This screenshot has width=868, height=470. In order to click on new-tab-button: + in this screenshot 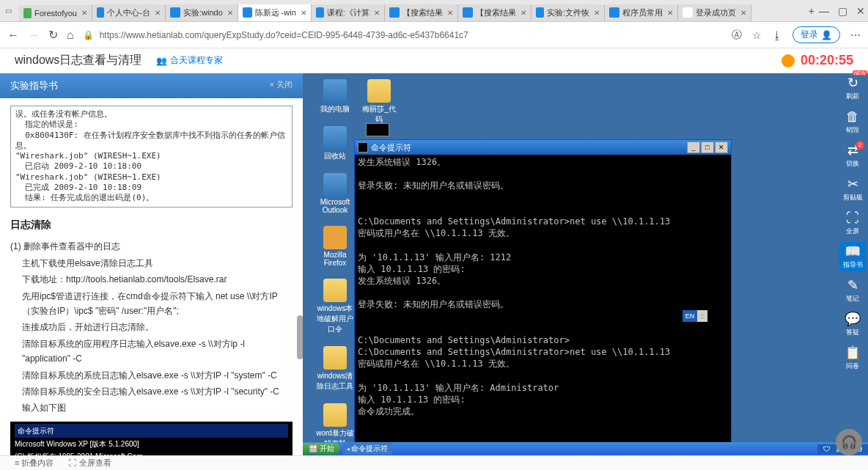, I will do `click(812, 11)`.